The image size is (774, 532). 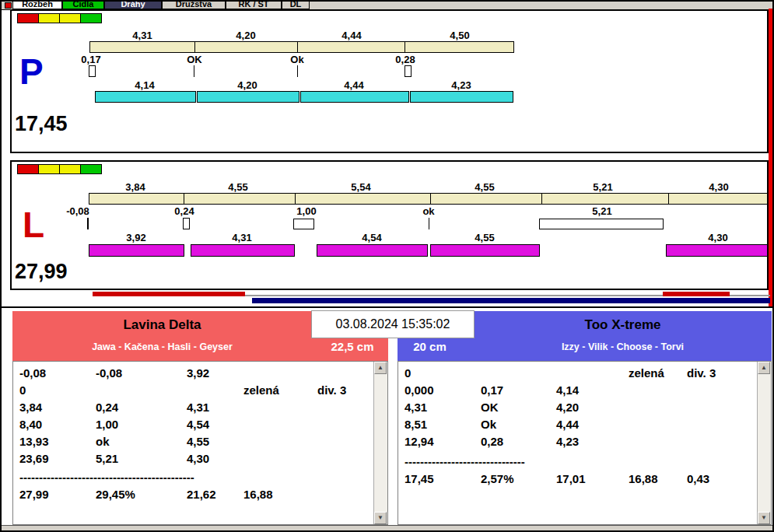 What do you see at coordinates (719, 187) in the screenshot?
I see `split-label: 4,30` at bounding box center [719, 187].